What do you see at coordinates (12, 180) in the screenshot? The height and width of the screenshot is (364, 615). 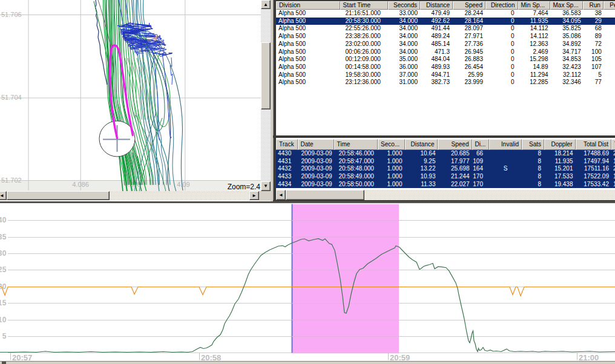 I see `svg-text: 51.702` at bounding box center [12, 180].